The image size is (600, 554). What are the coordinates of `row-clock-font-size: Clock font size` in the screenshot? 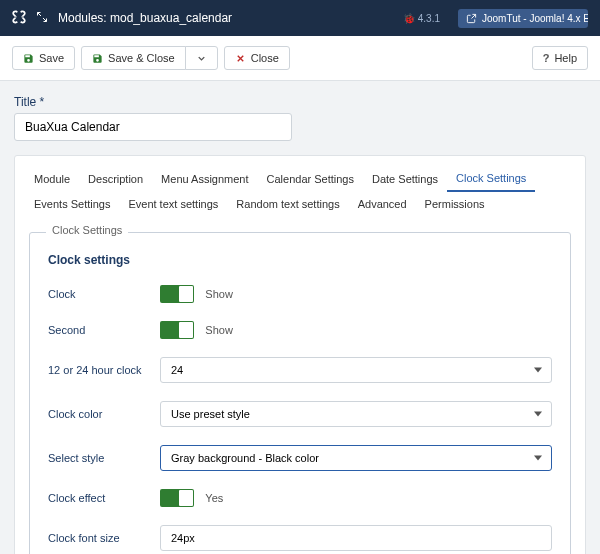 It's located at (300, 538).